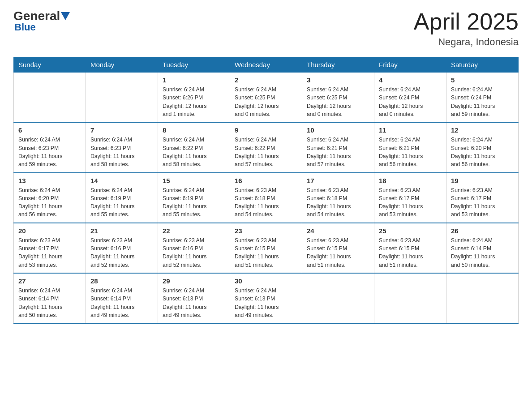 This screenshot has width=532, height=411. I want to click on table-row: 2Sunrise: 6:24 AM Sunset: 6:25 PM Daylig…, so click(266, 98).